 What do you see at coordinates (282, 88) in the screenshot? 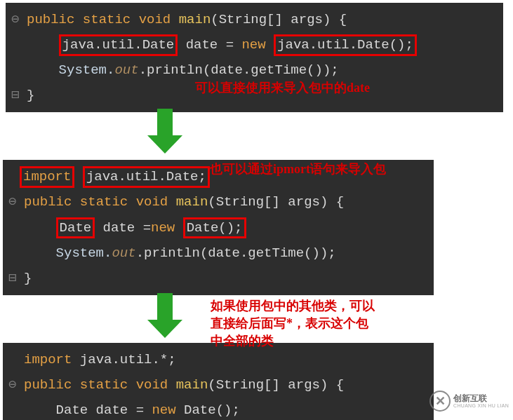
I see `annotation-1: 可以直接使用来导入包中的date` at bounding box center [282, 88].